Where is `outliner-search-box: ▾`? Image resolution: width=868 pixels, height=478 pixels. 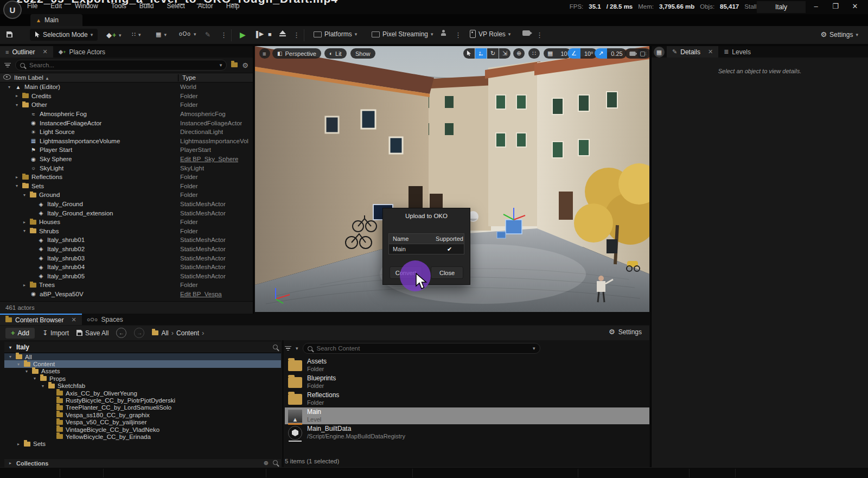 outliner-search-box: ▾ is located at coordinates (121, 65).